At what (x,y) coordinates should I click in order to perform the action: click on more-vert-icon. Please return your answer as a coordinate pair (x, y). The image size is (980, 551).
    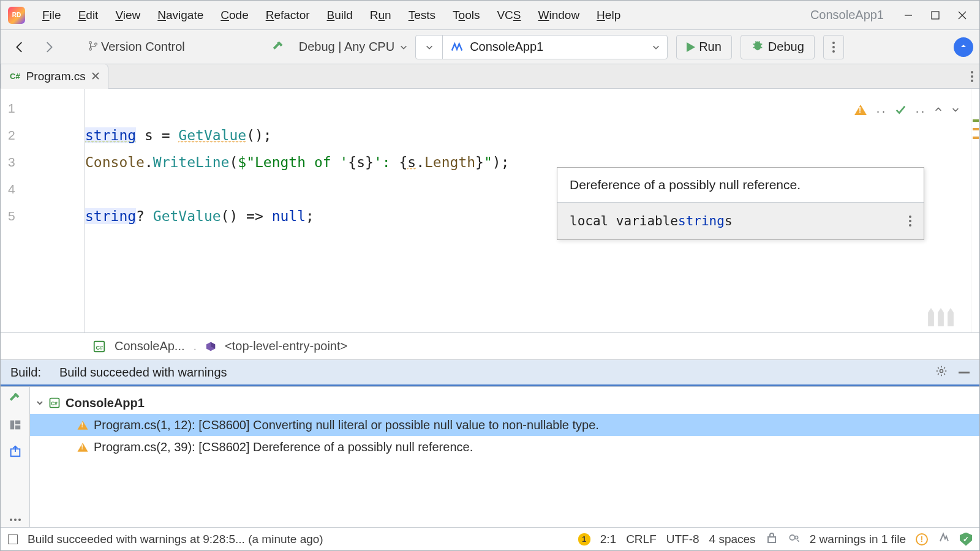
    Looking at the image, I should click on (834, 47).